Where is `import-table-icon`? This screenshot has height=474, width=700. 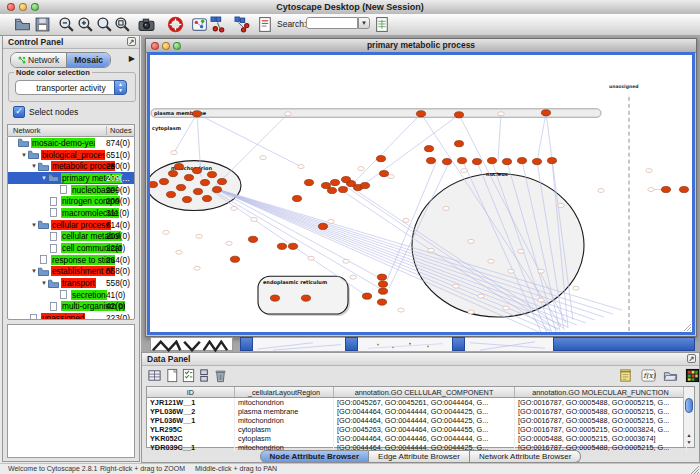
import-table-icon is located at coordinates (382, 24).